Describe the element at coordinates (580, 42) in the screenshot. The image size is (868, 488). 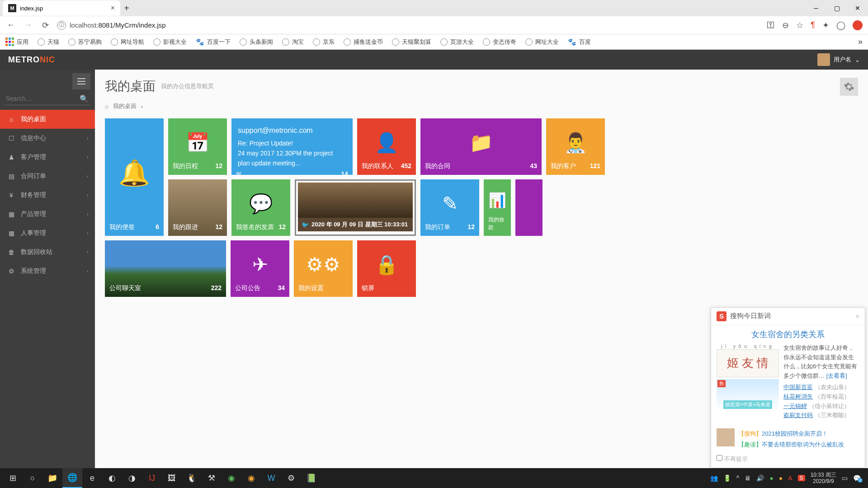
I see `bookmark-item: 🐾百度` at that location.